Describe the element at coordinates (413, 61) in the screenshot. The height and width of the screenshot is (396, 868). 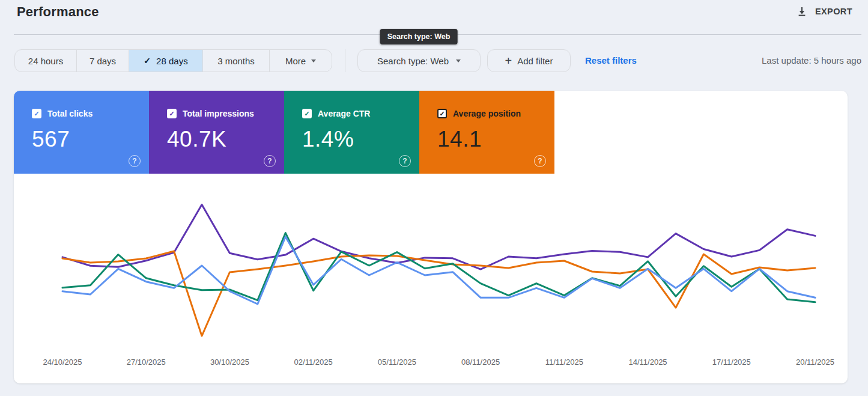
I see `search-type-label: Search type: Web` at that location.